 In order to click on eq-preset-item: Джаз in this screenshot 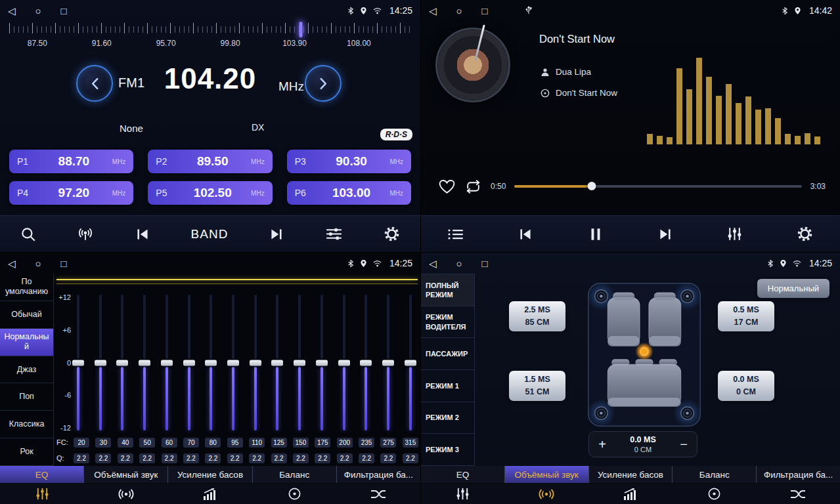, I will do `click(26, 370)`.